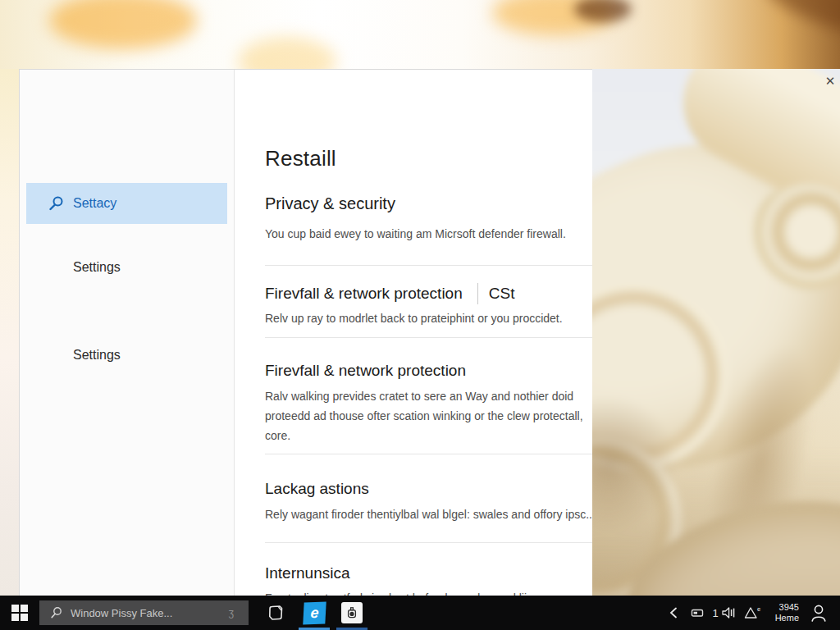  Describe the element at coordinates (390, 294) in the screenshot. I see `section-heading-firewall-row: Firevfall & retwork protection CSt` at that location.